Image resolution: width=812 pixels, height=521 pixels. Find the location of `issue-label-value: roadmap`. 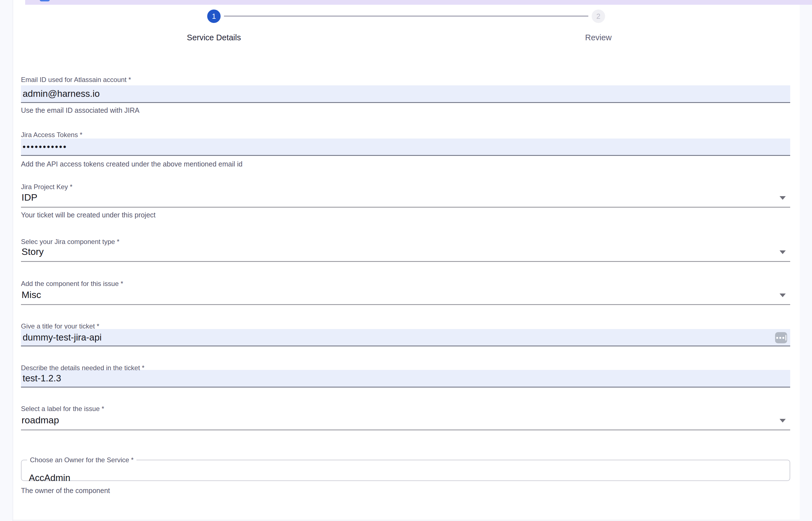

issue-label-value: roadmap is located at coordinates (40, 420).